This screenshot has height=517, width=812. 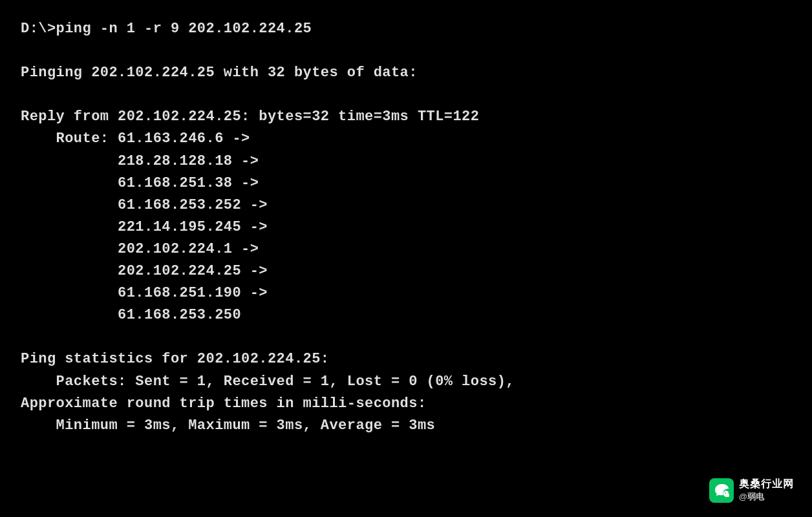 What do you see at coordinates (406, 162) in the screenshot?
I see `route-line-1: 218.28.128.18 ->` at bounding box center [406, 162].